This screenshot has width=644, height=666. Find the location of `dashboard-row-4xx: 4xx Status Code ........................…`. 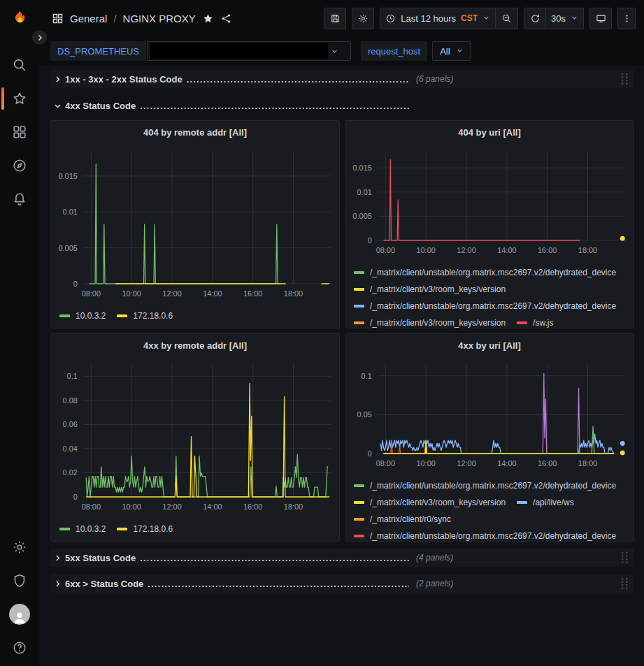

dashboard-row-4xx: 4xx Status Code ........................… is located at coordinates (343, 106).